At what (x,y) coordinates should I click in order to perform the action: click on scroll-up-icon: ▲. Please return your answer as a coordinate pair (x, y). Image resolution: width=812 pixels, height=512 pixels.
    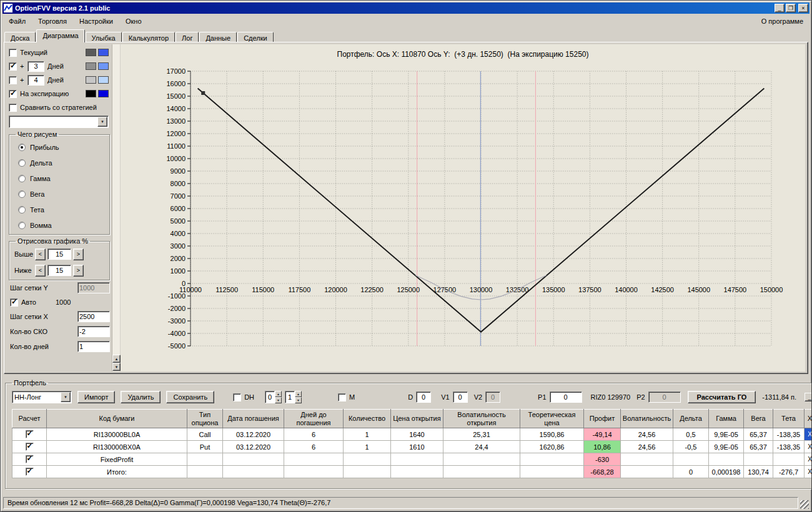
    Looking at the image, I should click on (116, 358).